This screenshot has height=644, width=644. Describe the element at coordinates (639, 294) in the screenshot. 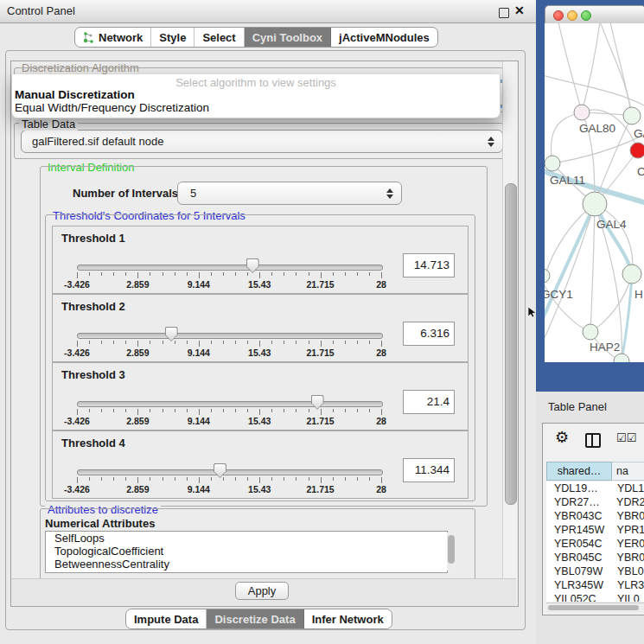

I see `network-node-label: H` at that location.